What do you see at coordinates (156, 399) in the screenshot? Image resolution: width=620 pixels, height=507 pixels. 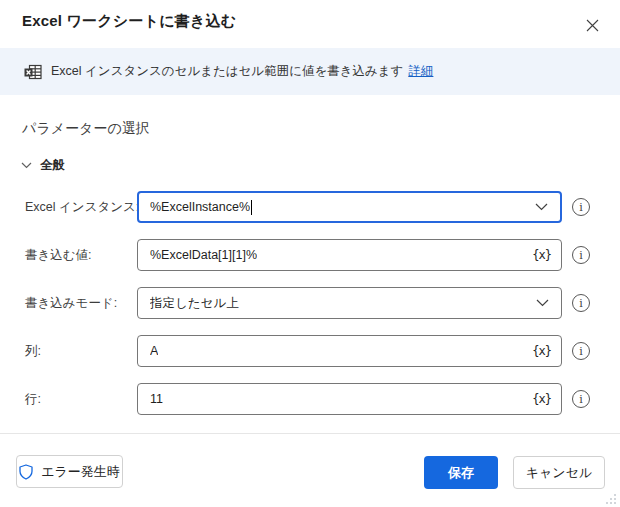 I see `row-value: 11` at bounding box center [156, 399].